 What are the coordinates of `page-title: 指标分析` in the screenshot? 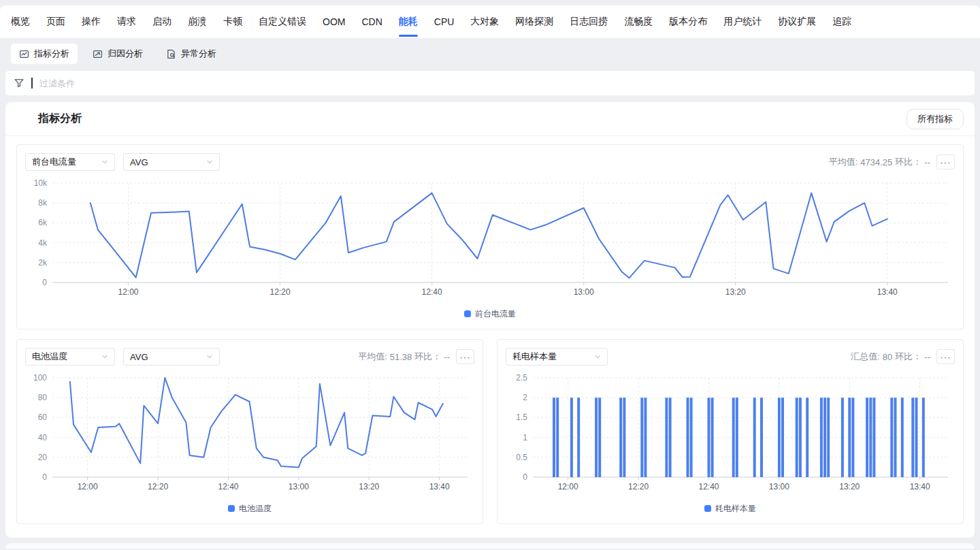 It's located at (60, 118).